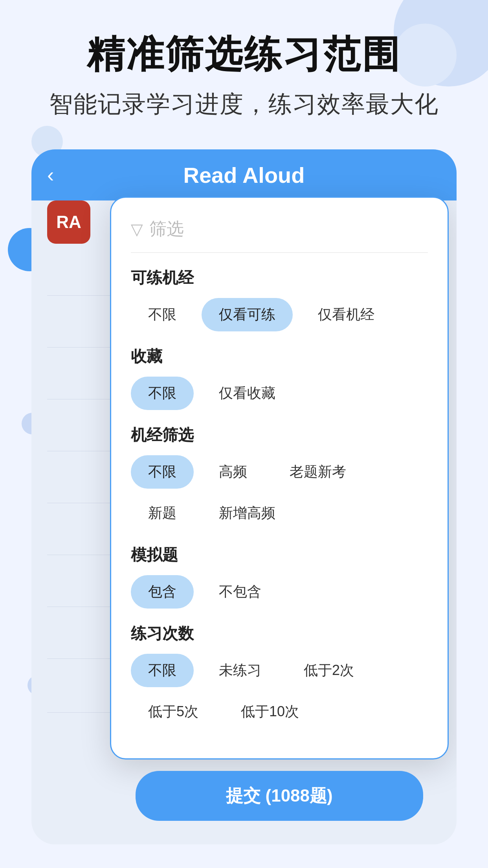  What do you see at coordinates (233, 472) in the screenshot?
I see `option-gaopin: 高频` at bounding box center [233, 472].